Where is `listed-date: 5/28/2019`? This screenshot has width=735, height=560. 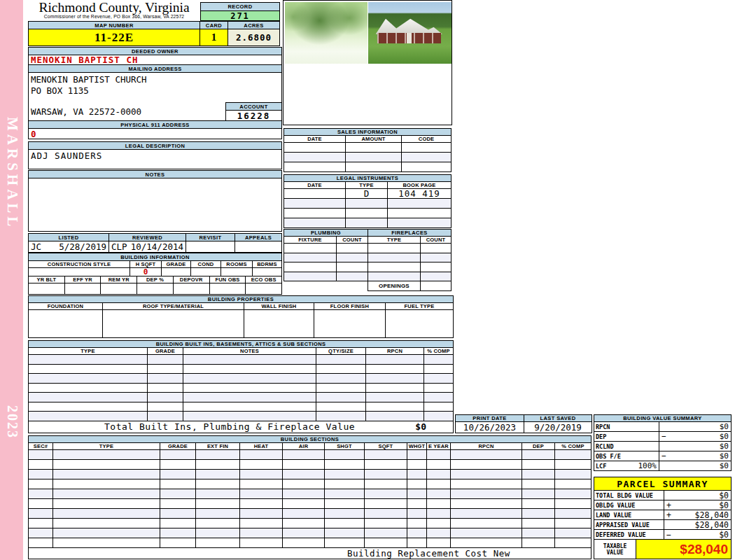
listed-date: 5/28/2019 is located at coordinates (83, 246).